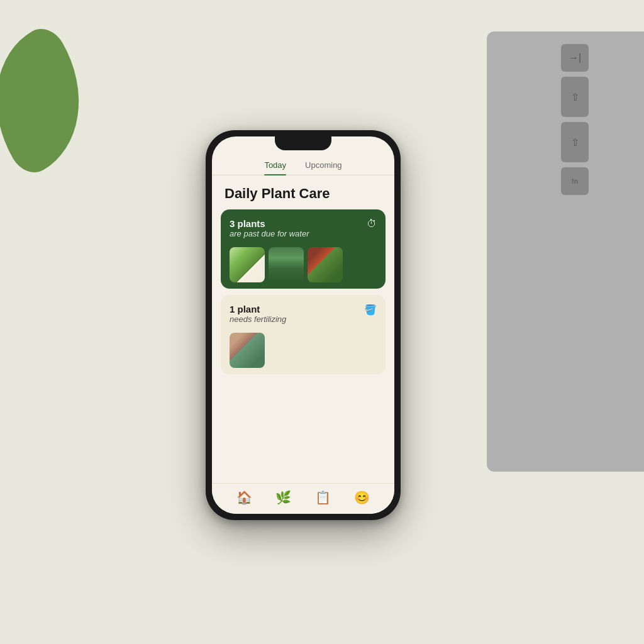 The image size is (644, 644). I want to click on plant-leaf-decoration, so click(50, 107).